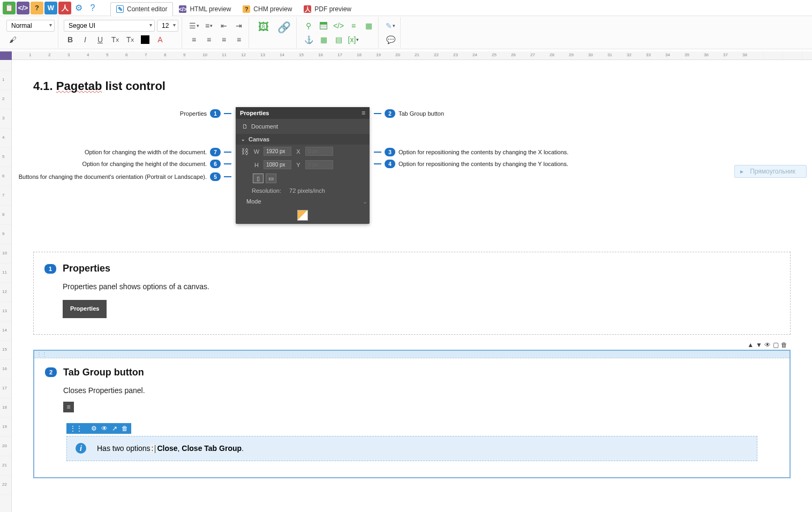 Image resolution: width=812 pixels, height=512 pixels. I want to click on panel-title: Properties, so click(254, 113).